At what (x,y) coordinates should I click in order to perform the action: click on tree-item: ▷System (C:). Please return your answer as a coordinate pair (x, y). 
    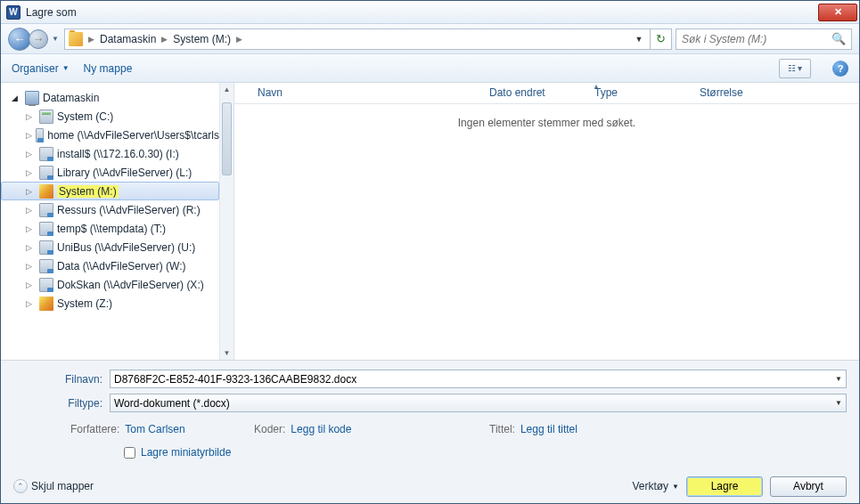
    Looking at the image, I should click on (111, 116).